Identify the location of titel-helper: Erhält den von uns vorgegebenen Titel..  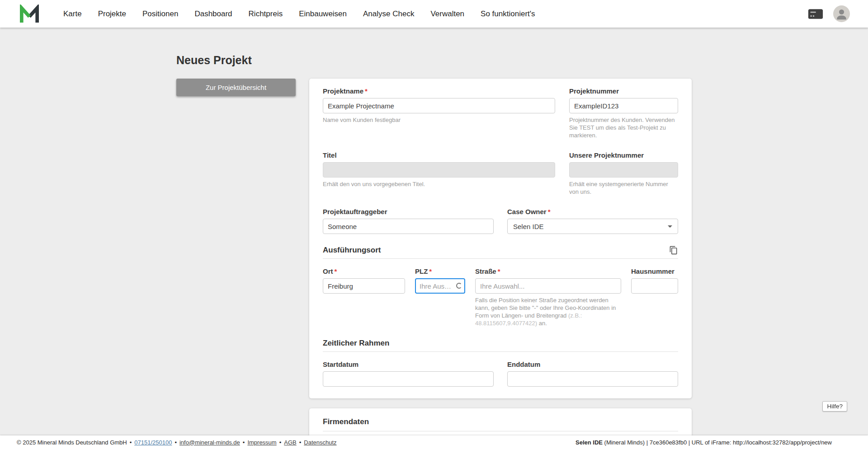
(439, 184).